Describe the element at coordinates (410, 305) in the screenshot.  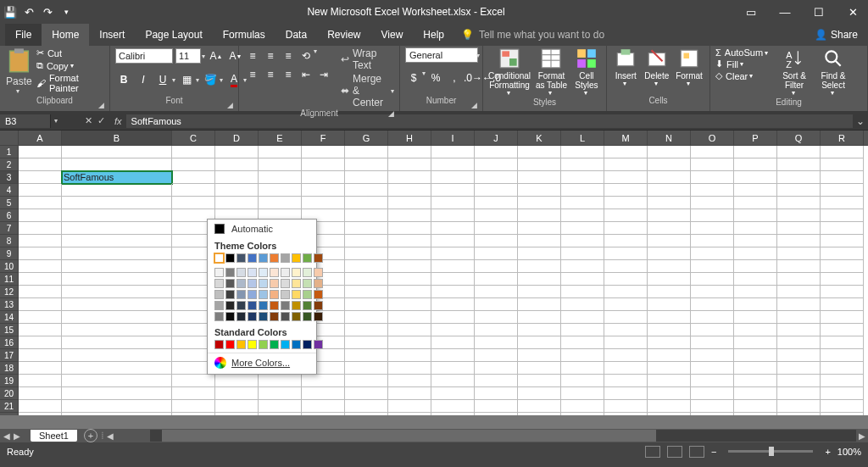
I see `cell-H13` at that location.